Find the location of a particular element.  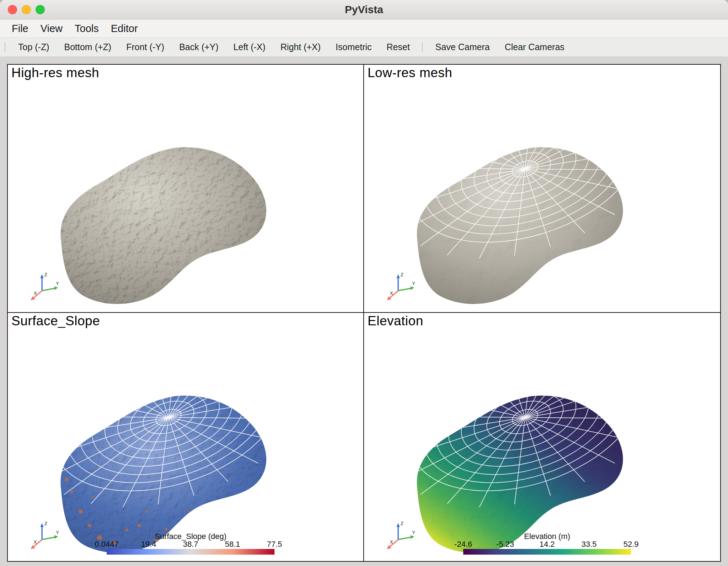

colorbar-coolwarm is located at coordinates (191, 552).